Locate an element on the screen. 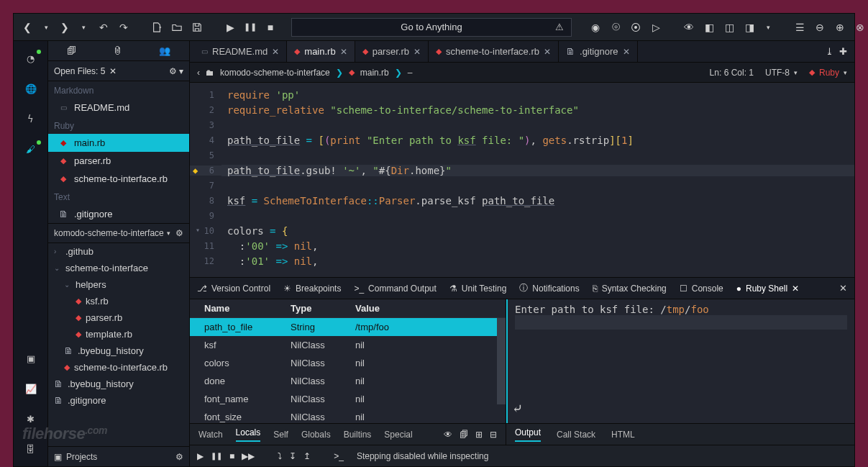  maximize-button: ⊕ is located at coordinates (840, 27).